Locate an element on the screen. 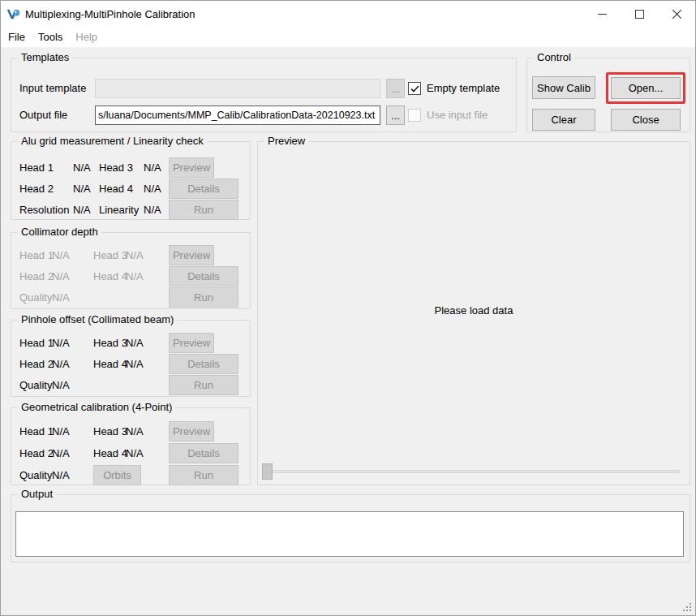  resolution-value: N/A is located at coordinates (82, 209).